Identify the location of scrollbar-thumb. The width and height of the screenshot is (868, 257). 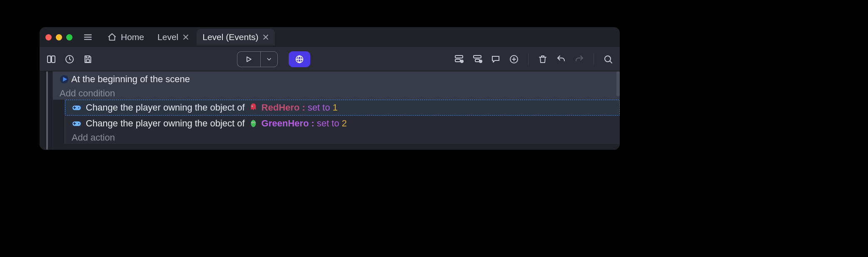
(618, 84).